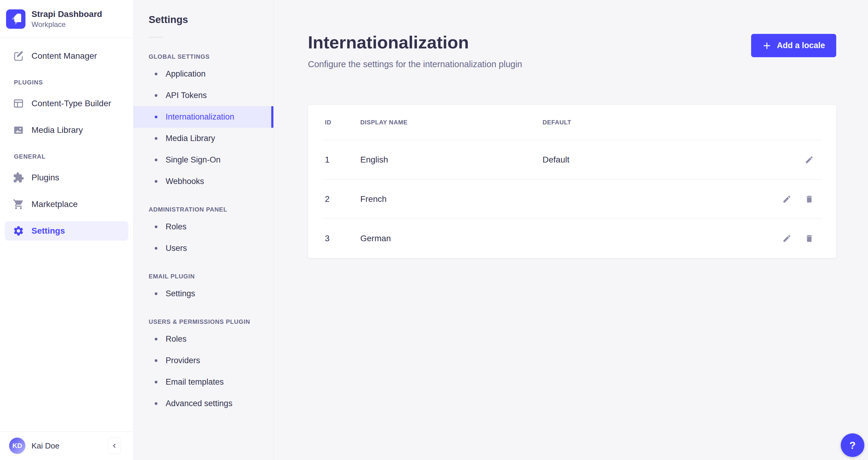 The image size is (868, 460). Describe the element at coordinates (204, 339) in the screenshot. I see `subnav-item-up-roles: Roles` at that location.